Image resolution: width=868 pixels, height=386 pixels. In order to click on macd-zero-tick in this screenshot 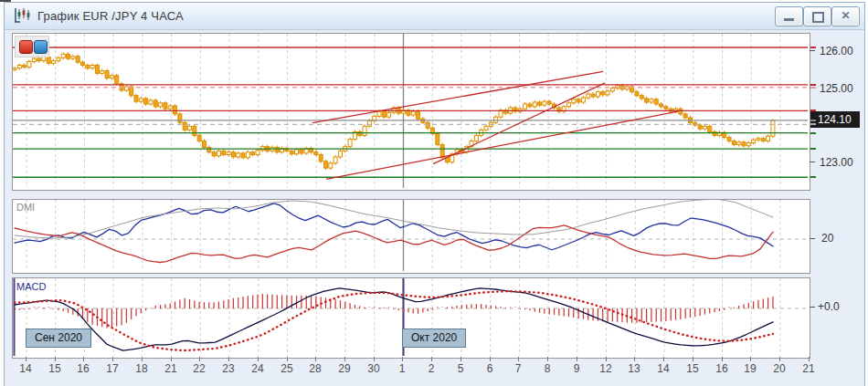, I will do `click(812, 307)`.